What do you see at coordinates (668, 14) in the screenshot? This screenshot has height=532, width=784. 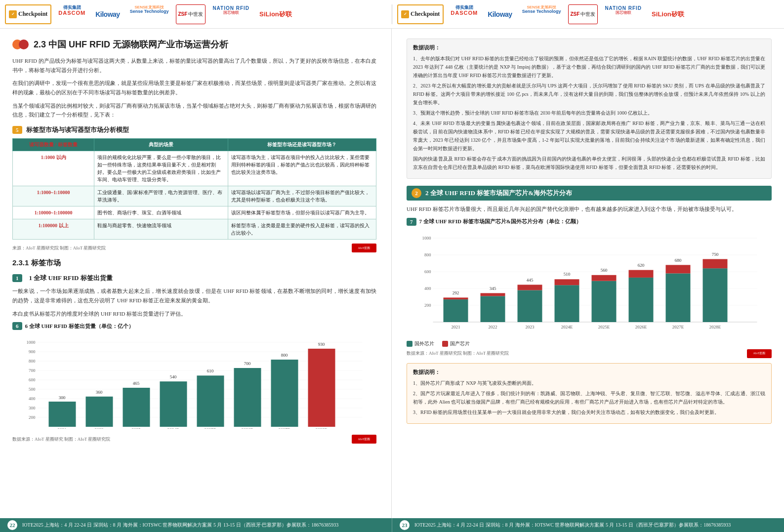 I see `brand-silion-right: SiLion矽联` at bounding box center [668, 14].